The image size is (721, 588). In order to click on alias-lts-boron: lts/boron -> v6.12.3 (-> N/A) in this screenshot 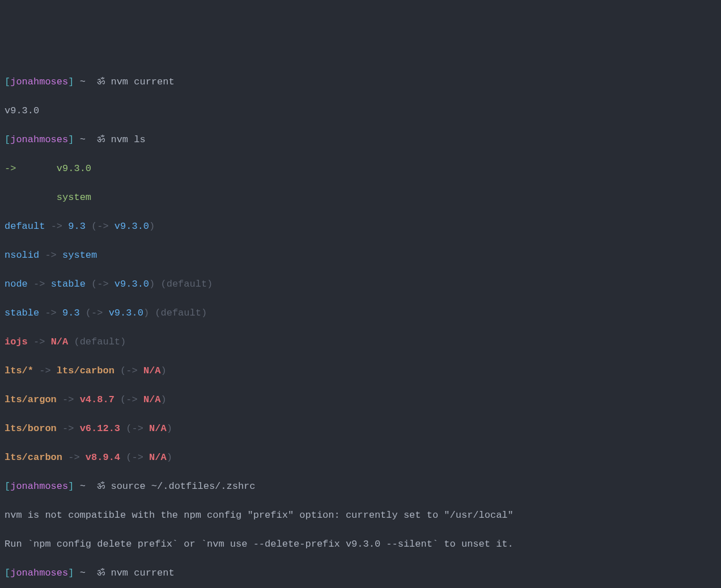, I will do `click(360, 429)`.